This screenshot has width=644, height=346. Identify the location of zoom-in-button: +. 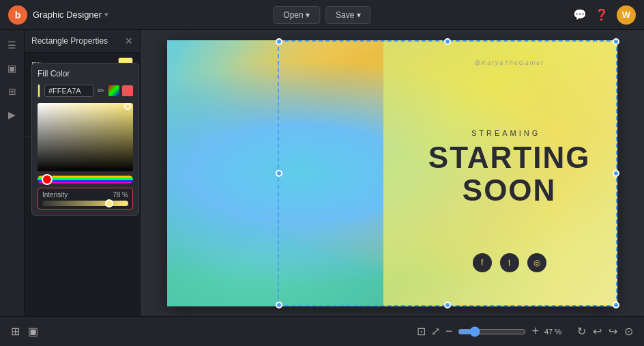
(535, 332).